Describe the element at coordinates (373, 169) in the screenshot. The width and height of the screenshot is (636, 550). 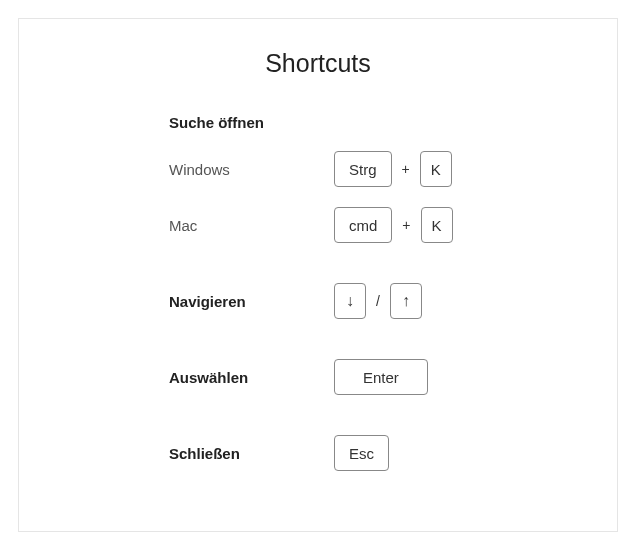
I see `row-windows: Windows Strg + K` at that location.